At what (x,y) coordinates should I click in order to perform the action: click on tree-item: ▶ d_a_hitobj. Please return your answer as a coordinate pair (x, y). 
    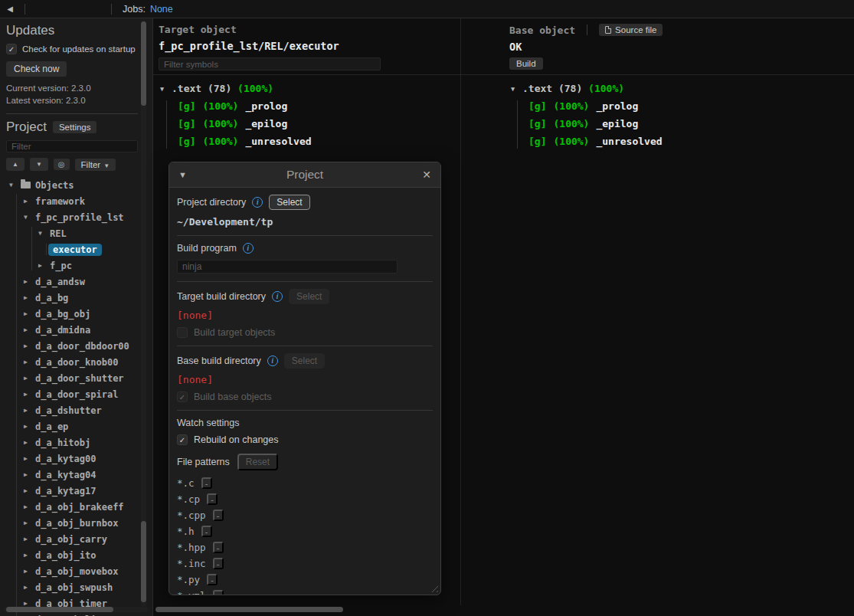
    Looking at the image, I should click on (70, 443).